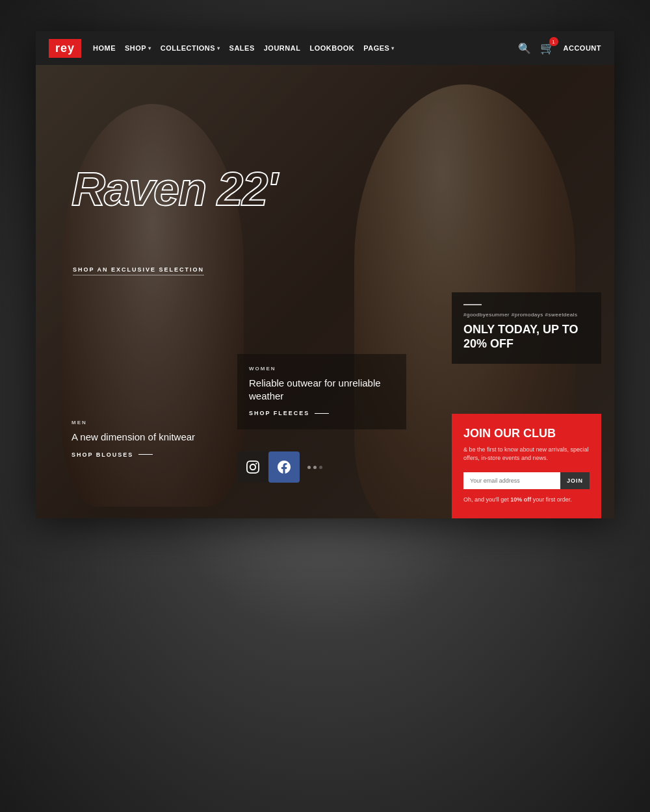 Image resolution: width=650 pixels, height=812 pixels. I want to click on men-section-card: MEN A new dimension of knitwear SHOP BLO…, so click(136, 439).